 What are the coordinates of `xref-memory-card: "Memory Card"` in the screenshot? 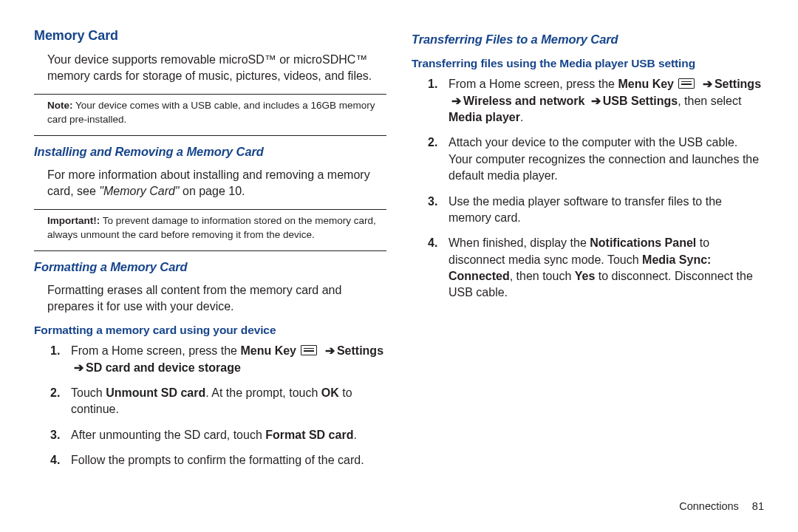 It's located at (139, 191).